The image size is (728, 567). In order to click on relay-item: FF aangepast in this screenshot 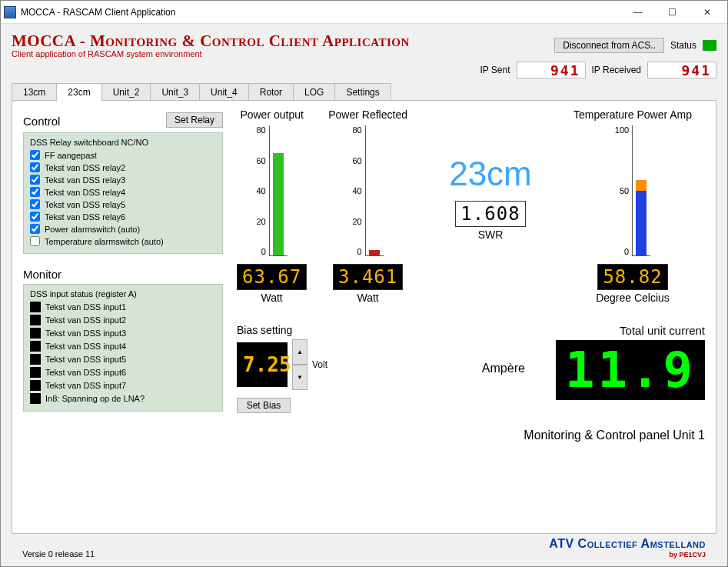, I will do `click(123, 155)`.